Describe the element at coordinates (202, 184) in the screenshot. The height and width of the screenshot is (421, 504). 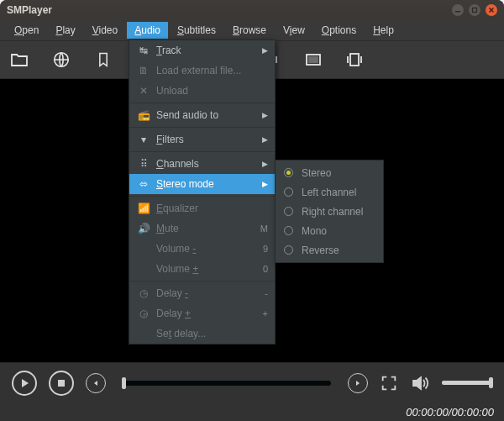
I see `audio-stereo-mode-item: ⬄Stereo mode▶` at that location.